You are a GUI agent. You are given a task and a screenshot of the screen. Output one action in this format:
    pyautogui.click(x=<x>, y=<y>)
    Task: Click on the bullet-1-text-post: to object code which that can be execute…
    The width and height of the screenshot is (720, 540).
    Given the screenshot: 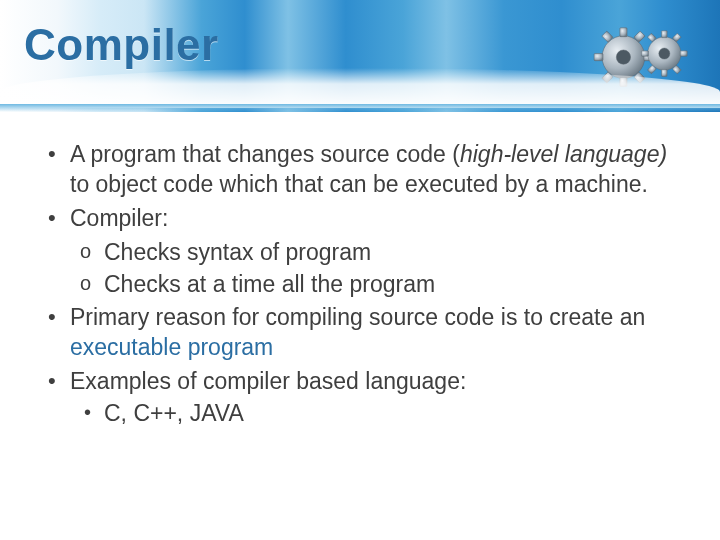 What is the action you would take?
    pyautogui.click(x=359, y=184)
    